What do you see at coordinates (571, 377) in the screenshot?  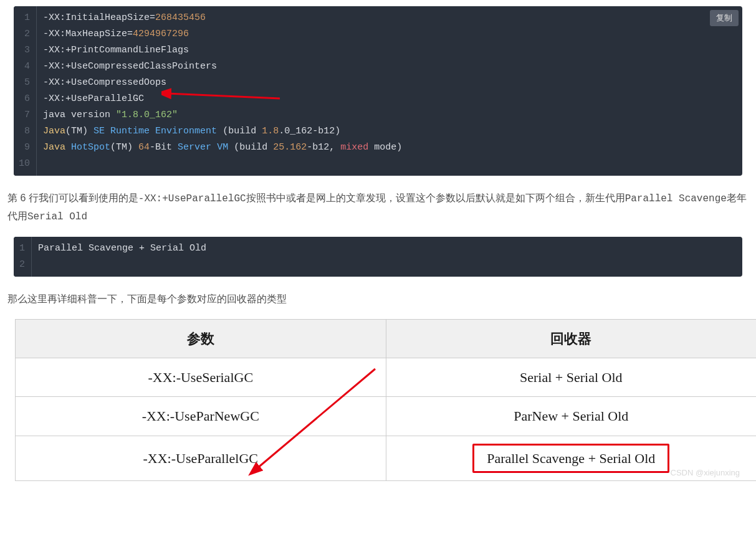 I see `table-cell: Serial + Serial Old` at bounding box center [571, 377].